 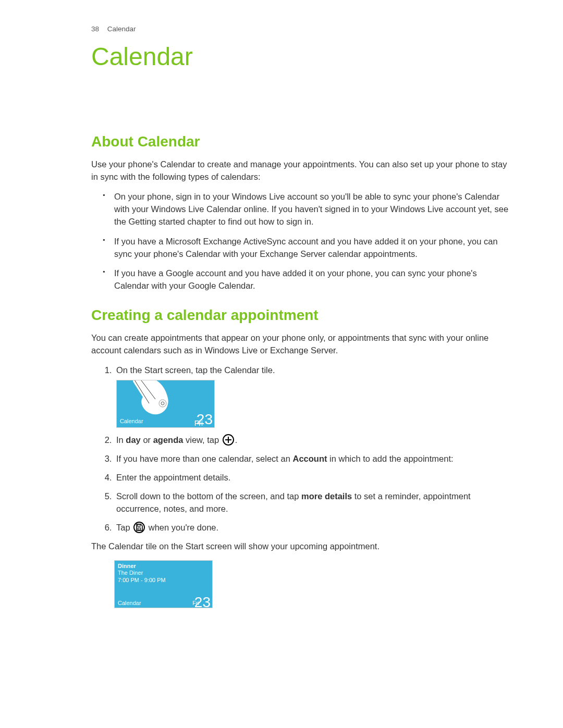 What do you see at coordinates (237, 440) in the screenshot?
I see `step-text: .` at bounding box center [237, 440].